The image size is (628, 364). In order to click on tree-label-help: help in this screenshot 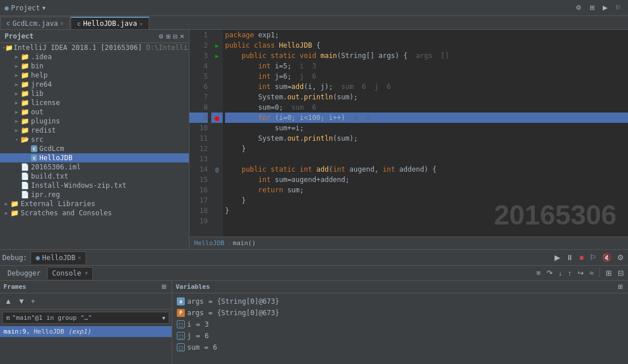, I will do `click(39, 75)`.